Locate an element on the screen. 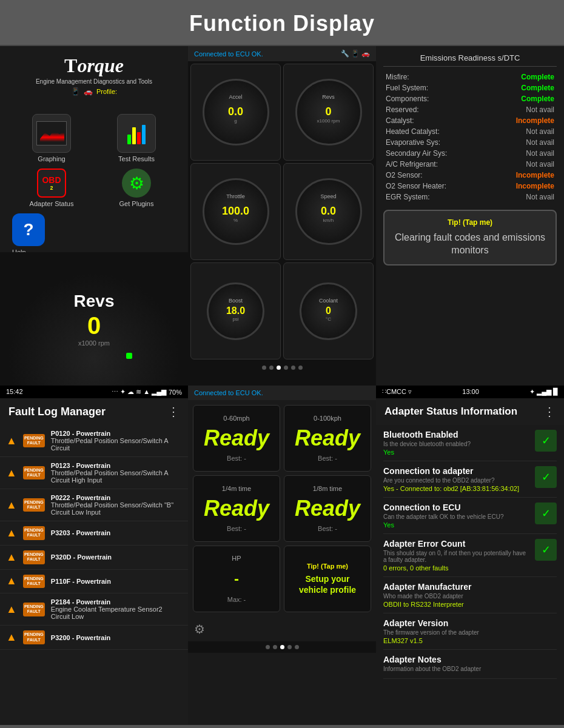 The image size is (564, 728). fault-item-p0120: ▲ PENDINGFAULT P0120 - Powertrain Thrott… is located at coordinates (94, 441).